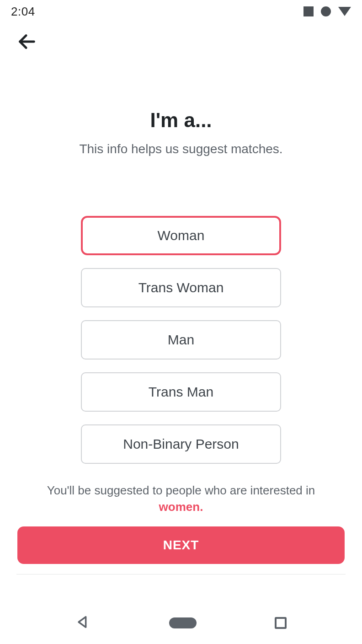  Describe the element at coordinates (181, 11) in the screenshot. I see `status-bar: 2:04` at that location.